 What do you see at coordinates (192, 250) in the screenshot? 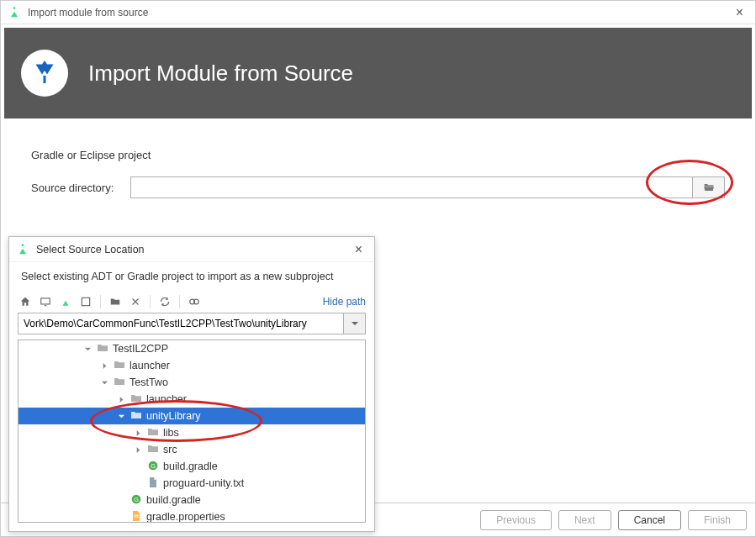
I see `sub-titlebar: Select Source Location ×` at bounding box center [192, 250].